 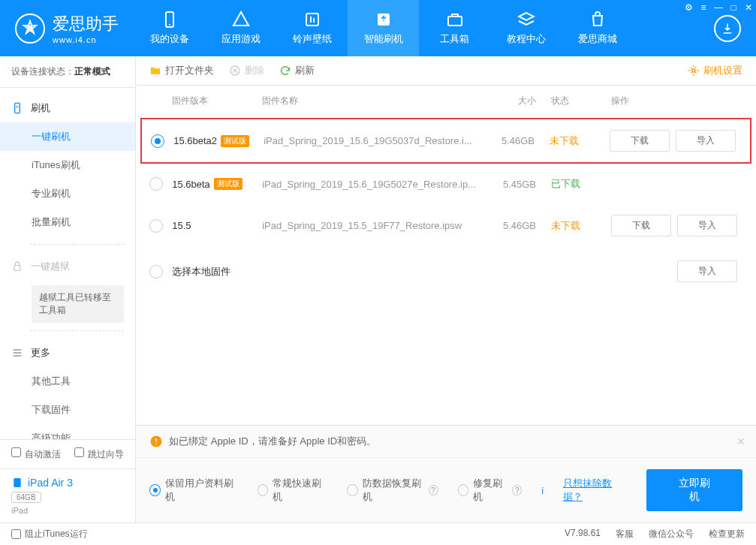 I want to click on sidebar-item-download: 下载固件, so click(x=68, y=410).